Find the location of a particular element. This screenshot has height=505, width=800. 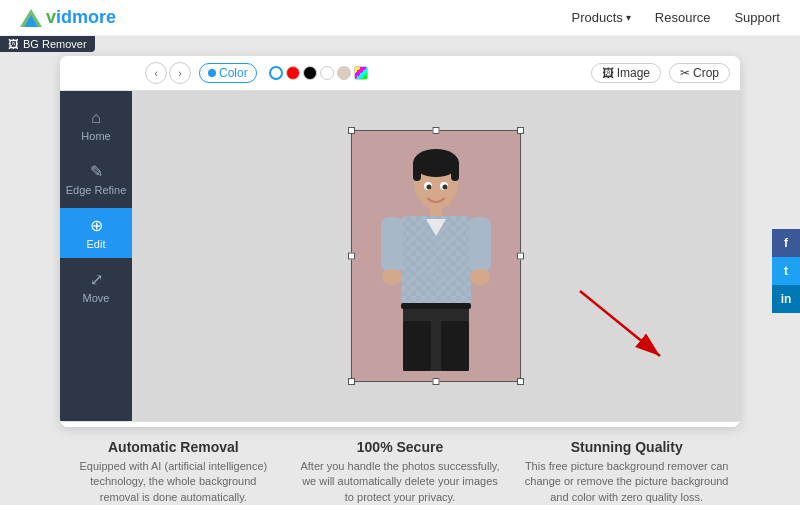

feature-quality: Stunning Quality This free picture backg… is located at coordinates (626, 472).